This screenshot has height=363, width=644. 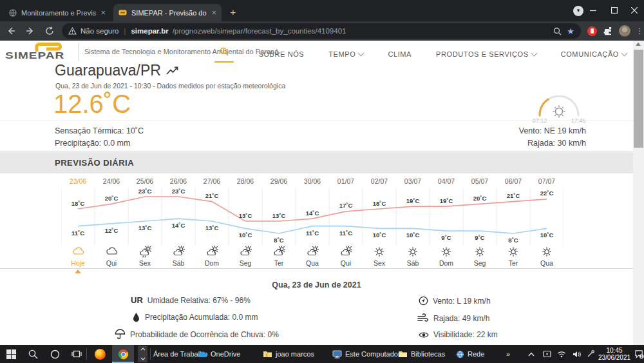 I want to click on partly-cloudy-icon, so click(x=279, y=251).